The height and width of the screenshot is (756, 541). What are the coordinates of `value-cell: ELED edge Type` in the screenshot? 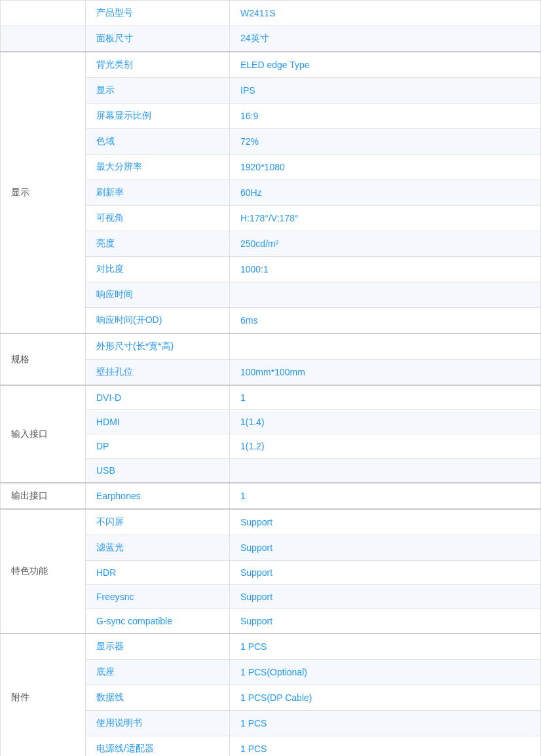 It's located at (385, 65).